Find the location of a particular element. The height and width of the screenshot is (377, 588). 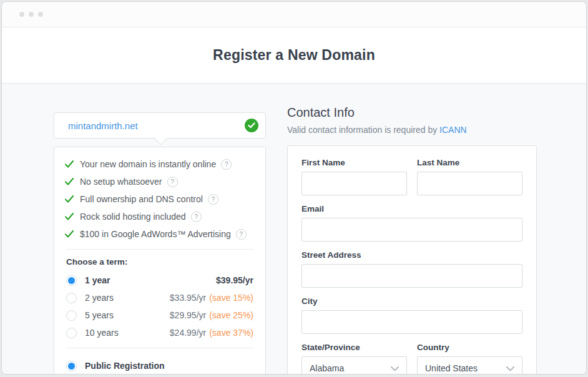

term-price: $33.95/yr is located at coordinates (188, 298).